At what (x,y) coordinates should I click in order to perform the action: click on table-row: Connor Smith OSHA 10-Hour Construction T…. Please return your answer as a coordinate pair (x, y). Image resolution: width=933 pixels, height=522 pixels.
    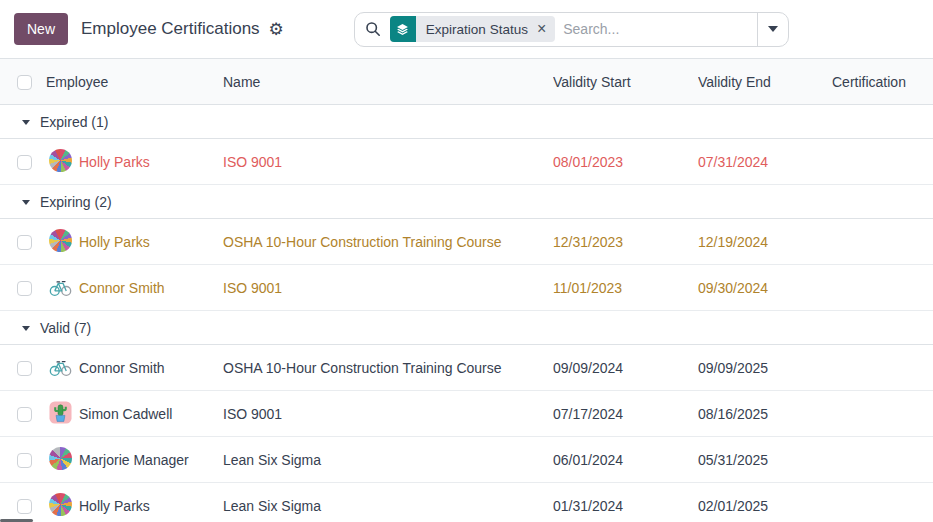
    Looking at the image, I should click on (466, 368).